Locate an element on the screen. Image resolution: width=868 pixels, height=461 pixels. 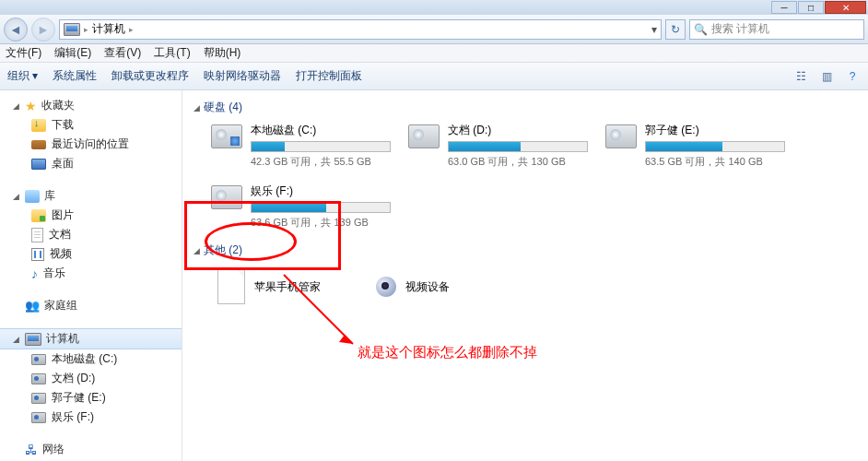
preview-pane-icon: ▥ is located at coordinates (827, 77).